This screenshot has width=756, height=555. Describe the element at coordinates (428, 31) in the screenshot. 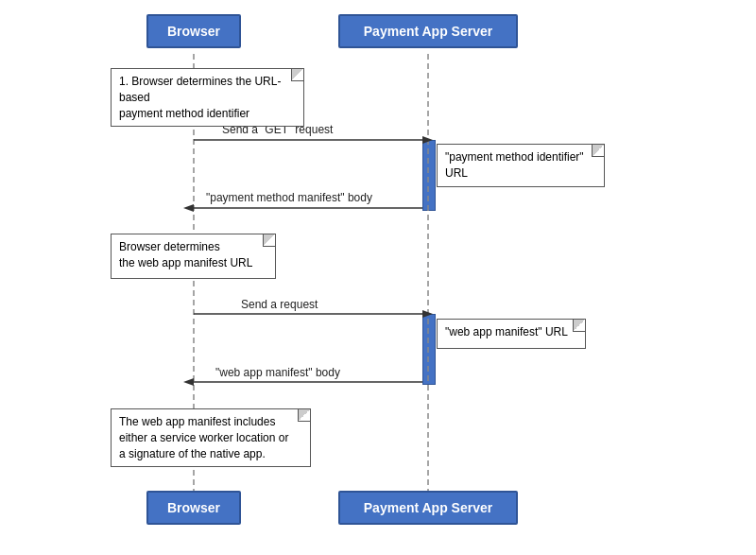

I see `server-lifeline-top: Payment App Server` at that location.